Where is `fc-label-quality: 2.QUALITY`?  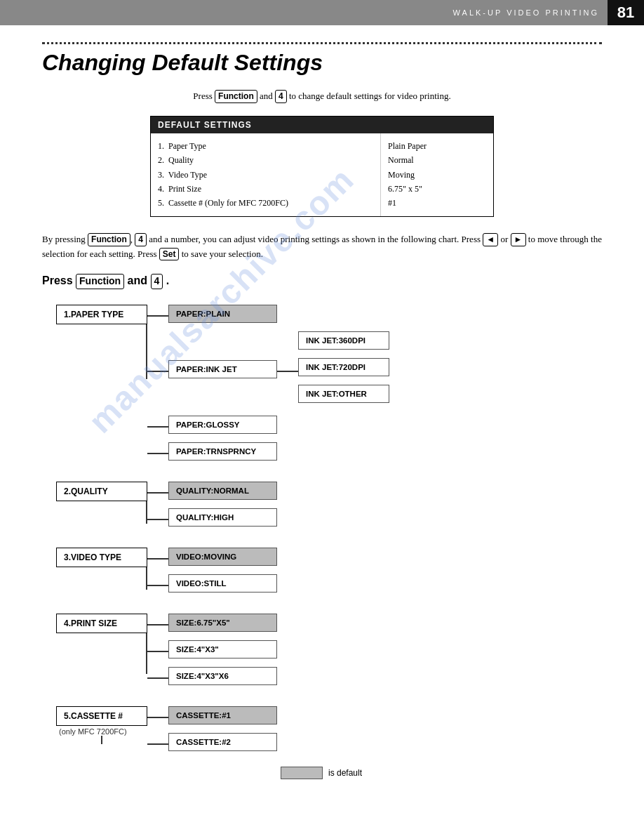
fc-label-quality: 2.QUALITY is located at coordinates (102, 491).